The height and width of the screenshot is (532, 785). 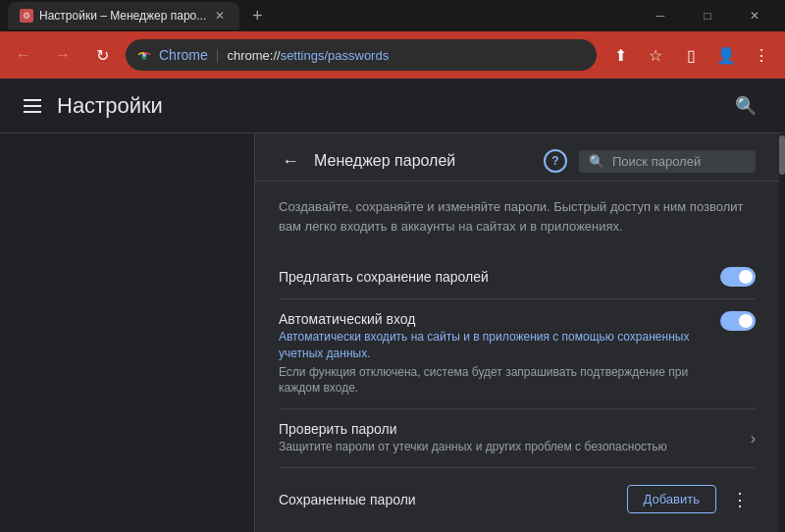 What do you see at coordinates (492, 319) in the screenshot?
I see `auto-signin-label: Автоматический вход` at bounding box center [492, 319].